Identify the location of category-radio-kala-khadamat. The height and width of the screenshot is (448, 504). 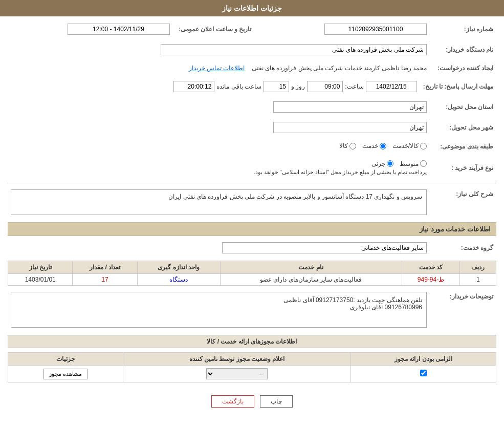
(424, 146).